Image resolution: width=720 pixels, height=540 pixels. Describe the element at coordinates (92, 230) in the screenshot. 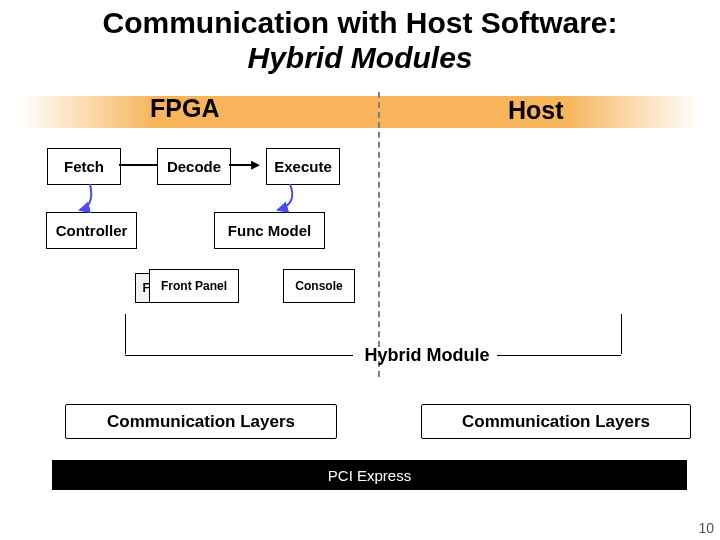

I see `controller-label: Controller` at that location.